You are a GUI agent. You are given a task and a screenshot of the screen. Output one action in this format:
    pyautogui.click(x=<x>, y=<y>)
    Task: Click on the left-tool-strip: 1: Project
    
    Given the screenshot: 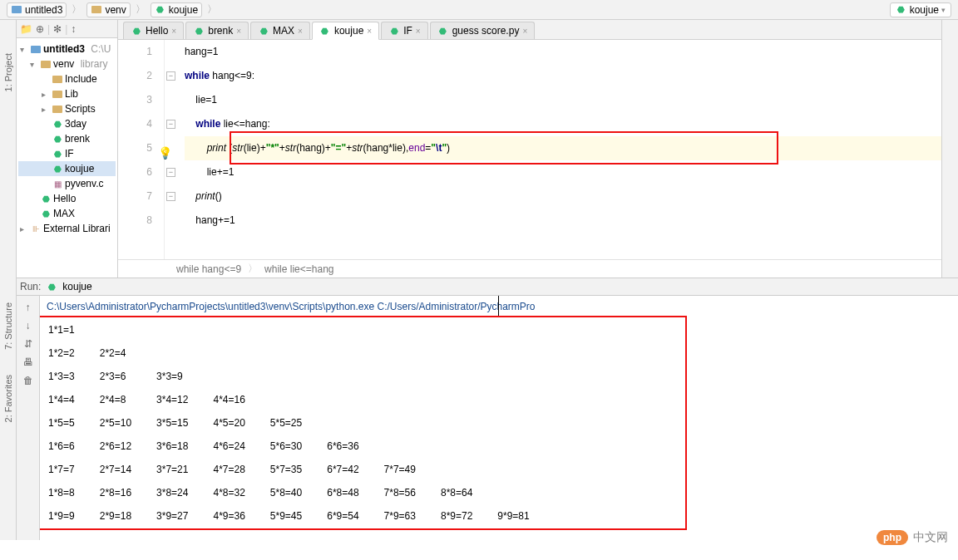 What is the action you would take?
    pyautogui.click(x=8, y=149)
    